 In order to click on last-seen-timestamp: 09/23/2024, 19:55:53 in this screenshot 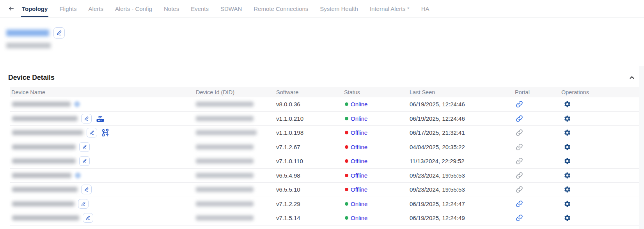, I will do `click(437, 190)`.